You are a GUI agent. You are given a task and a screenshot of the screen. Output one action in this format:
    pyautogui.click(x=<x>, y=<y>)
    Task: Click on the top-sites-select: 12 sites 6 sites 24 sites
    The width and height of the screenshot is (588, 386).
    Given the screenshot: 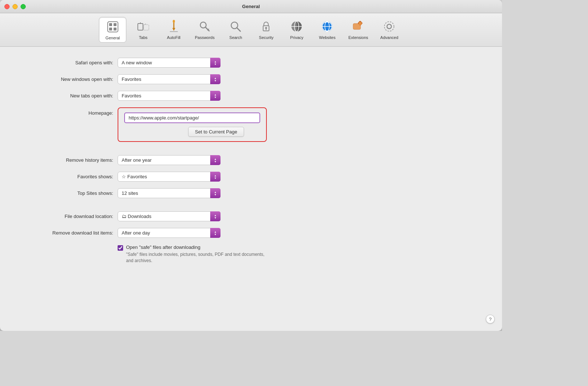 What is the action you would take?
    pyautogui.click(x=169, y=193)
    